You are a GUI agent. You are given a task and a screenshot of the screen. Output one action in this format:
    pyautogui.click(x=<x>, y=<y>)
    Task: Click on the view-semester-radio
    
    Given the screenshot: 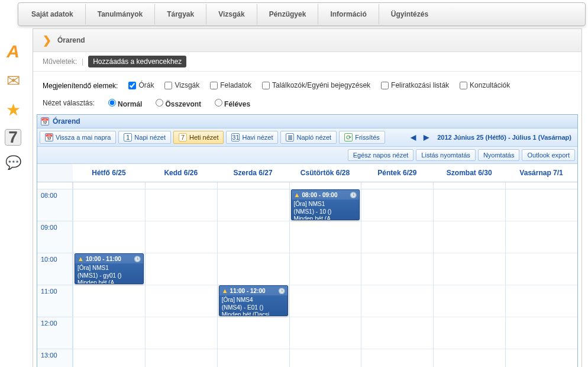 What is the action you would take?
    pyautogui.click(x=219, y=103)
    